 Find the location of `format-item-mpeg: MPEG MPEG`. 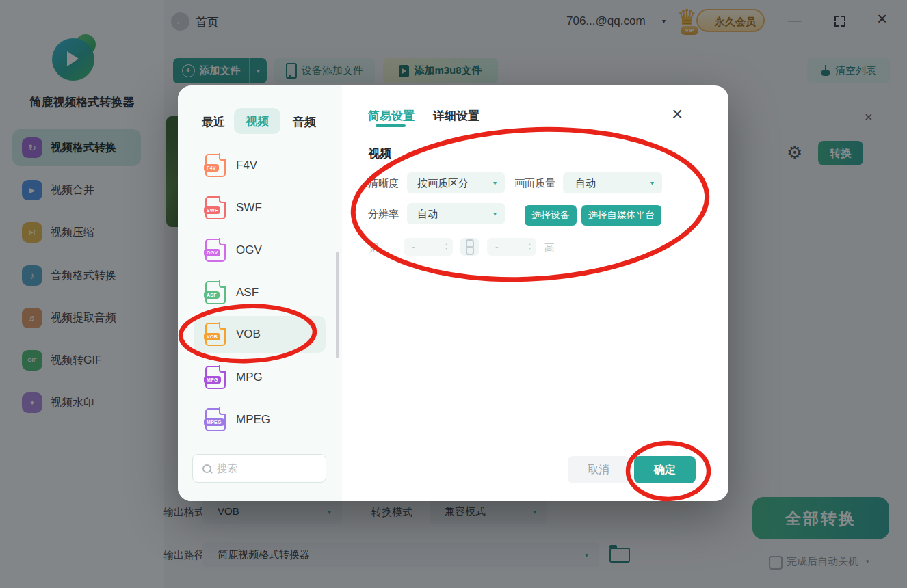

format-item-mpeg: MPEG MPEG is located at coordinates (260, 420).